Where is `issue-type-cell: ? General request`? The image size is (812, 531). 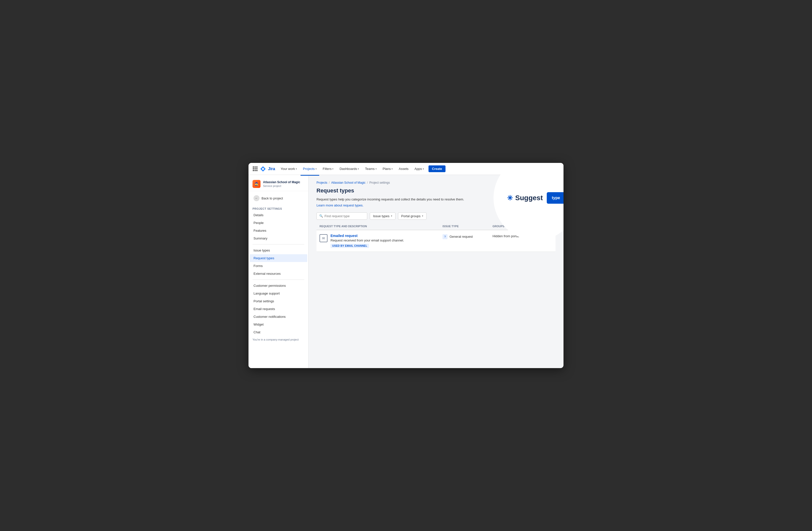 issue-type-cell: ? General request is located at coordinates (467, 236).